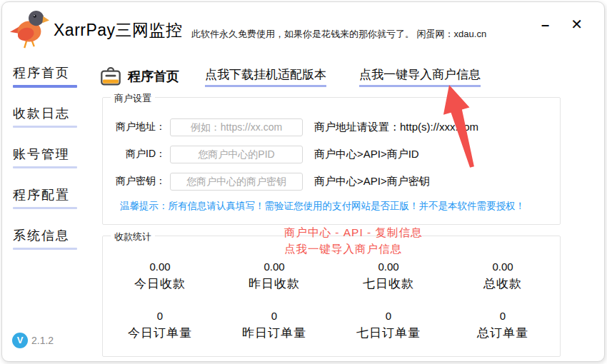  What do you see at coordinates (133, 98) in the screenshot?
I see `groupbox-legend: 商户设置` at bounding box center [133, 98].